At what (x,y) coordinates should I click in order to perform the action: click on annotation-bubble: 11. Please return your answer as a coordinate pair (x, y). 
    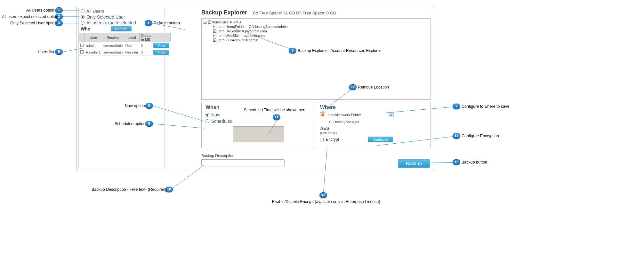
    Looking at the image, I should click on (277, 117).